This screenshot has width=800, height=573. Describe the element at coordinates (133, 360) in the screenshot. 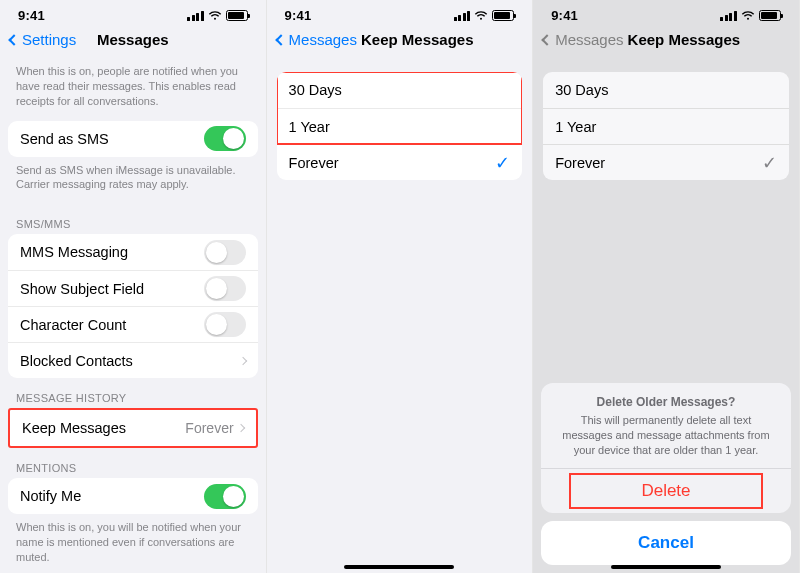

I see `cell-blocked-contacts: Blocked Contacts` at that location.